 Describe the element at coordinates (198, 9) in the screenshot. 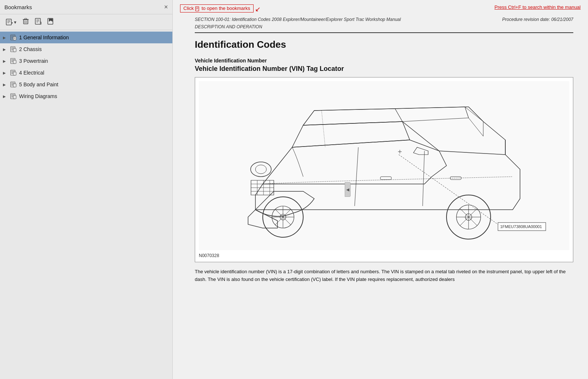

I see `bookmarks-panel-icon` at that location.